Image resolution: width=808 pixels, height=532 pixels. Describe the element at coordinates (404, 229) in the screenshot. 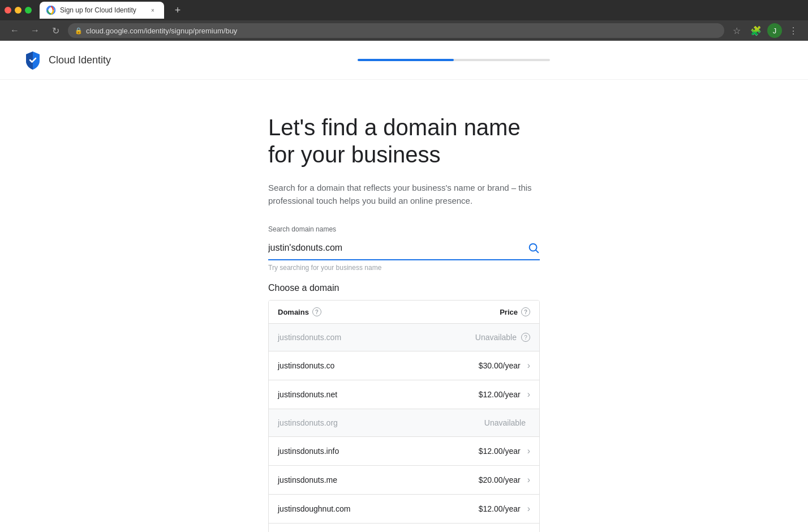

I see `search-label: Search domain names` at that location.